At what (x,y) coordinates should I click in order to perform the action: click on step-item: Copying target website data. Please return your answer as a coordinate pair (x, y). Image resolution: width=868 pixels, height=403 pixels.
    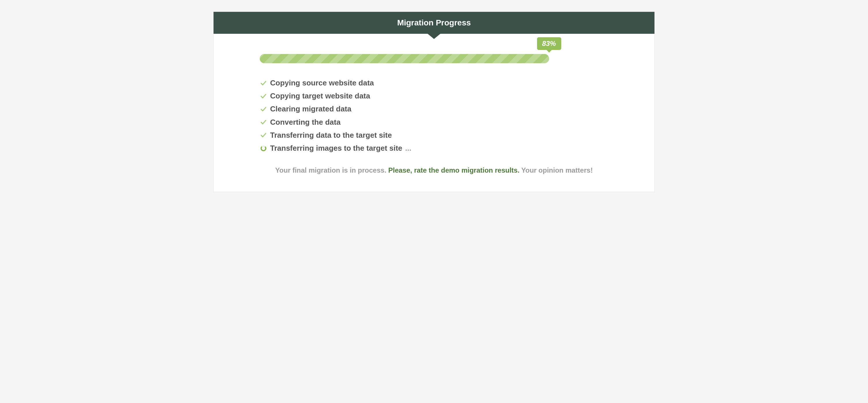
    Looking at the image, I should click on (434, 96).